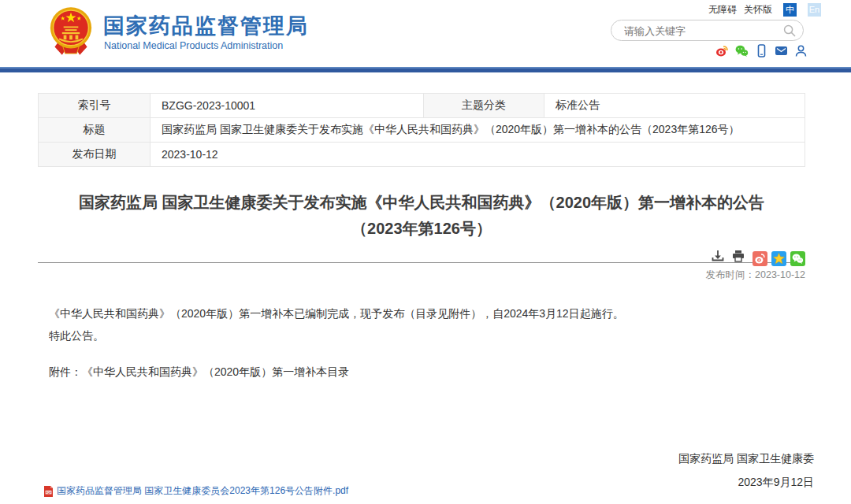  What do you see at coordinates (779, 258) in the screenshot?
I see `share-qzone-icon` at bounding box center [779, 258].